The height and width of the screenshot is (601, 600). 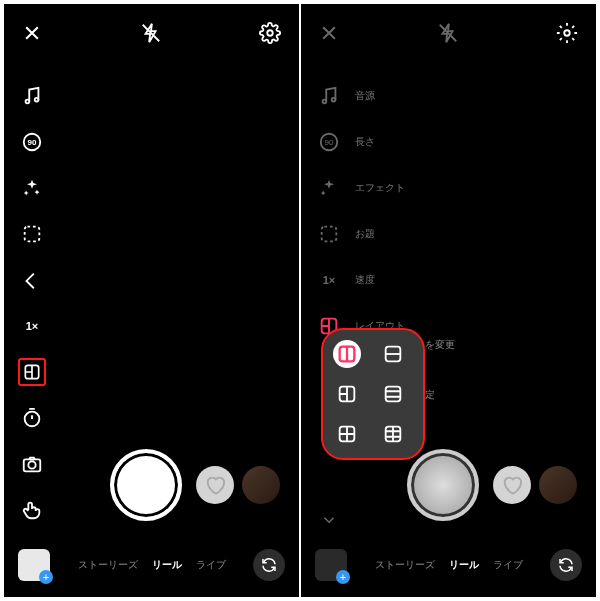 What do you see at coordinates (380, 188) in the screenshot?
I see `effects-label: エフェクト` at bounding box center [380, 188].